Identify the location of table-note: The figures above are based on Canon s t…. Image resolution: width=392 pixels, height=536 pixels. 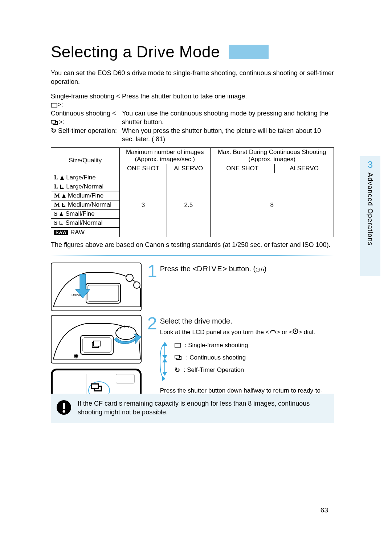
(192, 245).